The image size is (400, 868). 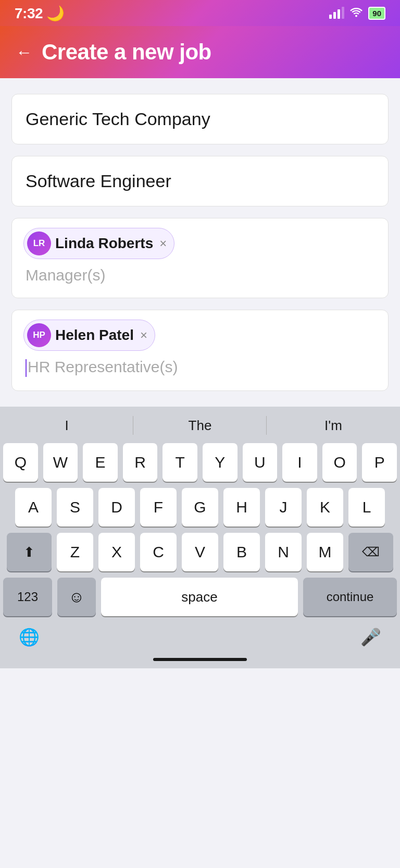 I want to click on key-b: B, so click(x=242, y=552).